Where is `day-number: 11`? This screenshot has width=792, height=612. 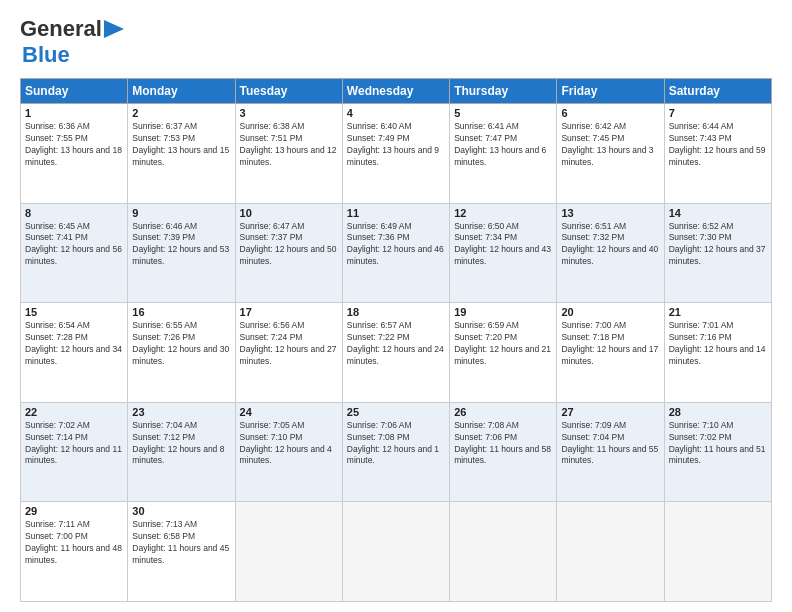
day-number: 11 is located at coordinates (396, 213).